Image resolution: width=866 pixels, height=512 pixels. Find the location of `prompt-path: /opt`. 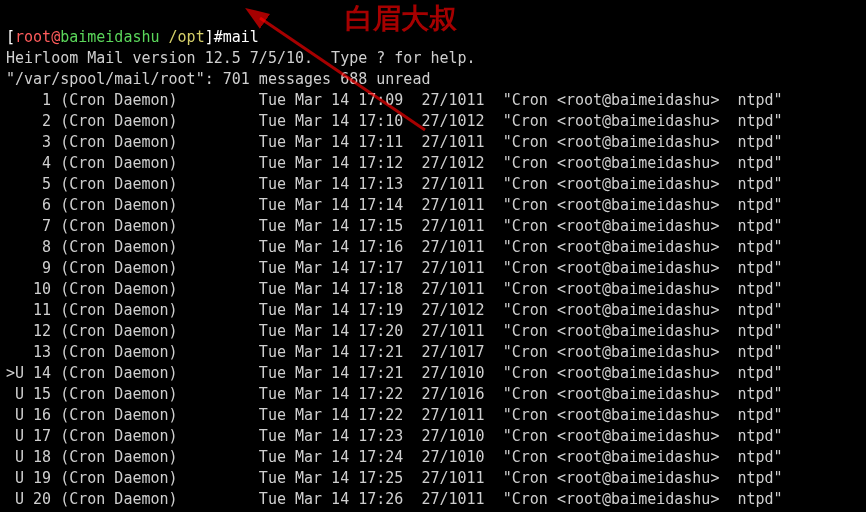

prompt-path: /opt is located at coordinates (187, 37).